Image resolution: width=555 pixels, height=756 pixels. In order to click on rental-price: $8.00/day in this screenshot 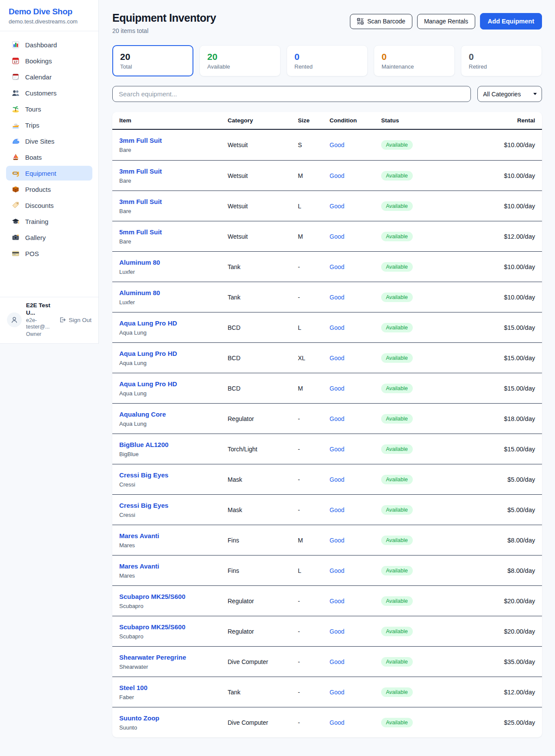, I will do `click(491, 571)`.